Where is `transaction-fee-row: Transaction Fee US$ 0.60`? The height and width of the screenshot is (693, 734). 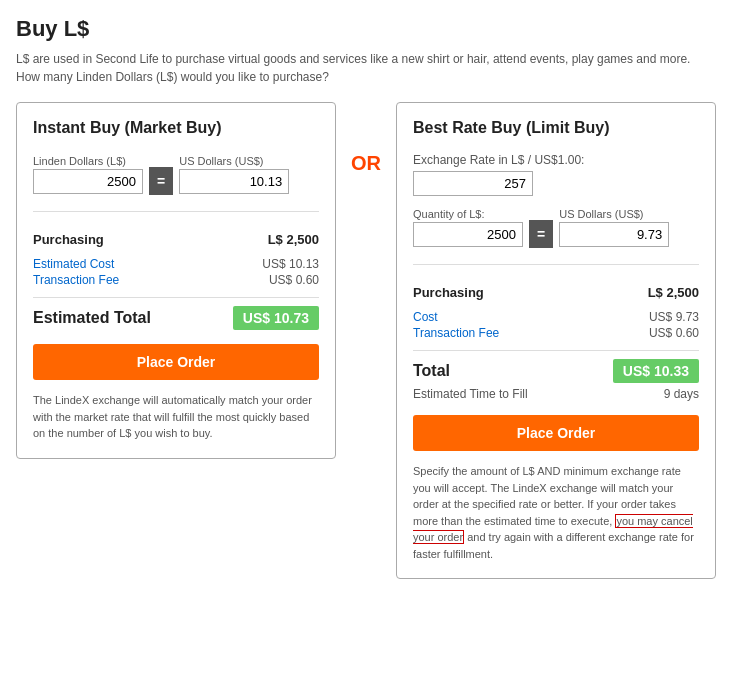 transaction-fee-row: Transaction Fee US$ 0.60 is located at coordinates (176, 280).